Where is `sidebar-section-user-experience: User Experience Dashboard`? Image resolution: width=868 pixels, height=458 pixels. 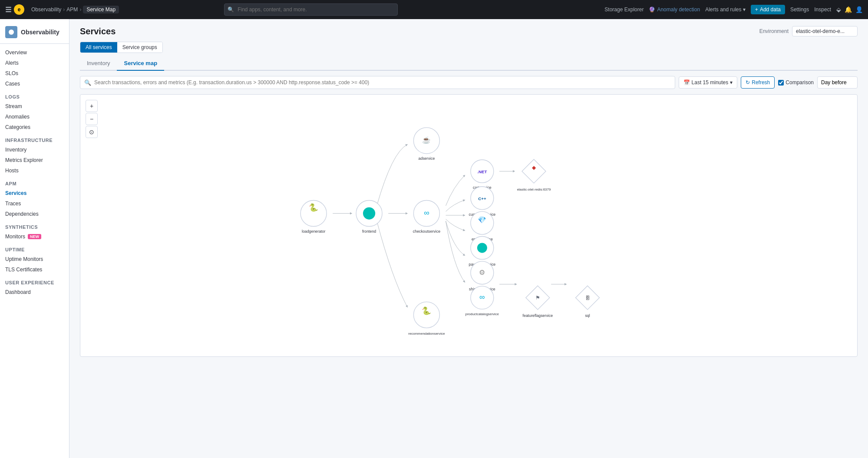
sidebar-section-user-experience: User Experience Dashboard is located at coordinates (35, 288).